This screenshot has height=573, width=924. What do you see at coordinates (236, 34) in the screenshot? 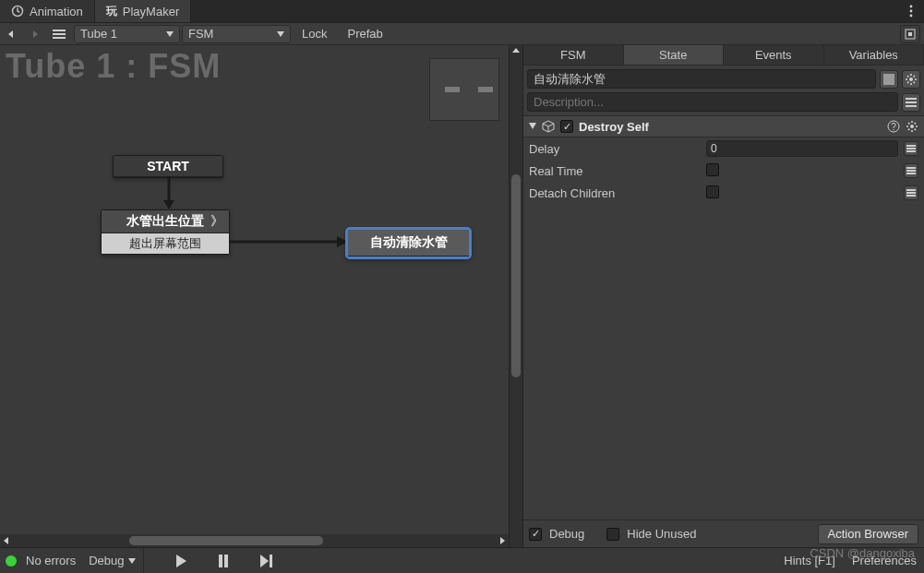
I see `fsm-dropdown: FSM` at bounding box center [236, 34].